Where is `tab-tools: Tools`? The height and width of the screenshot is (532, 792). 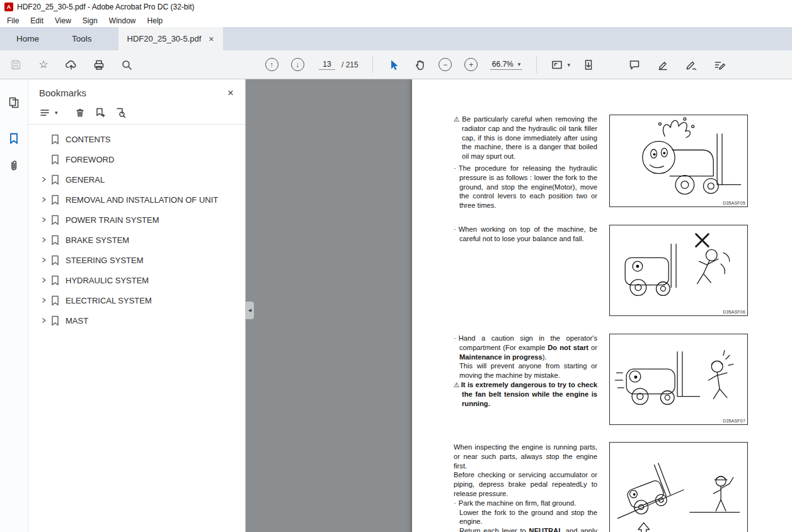 tab-tools: Tools is located at coordinates (82, 39).